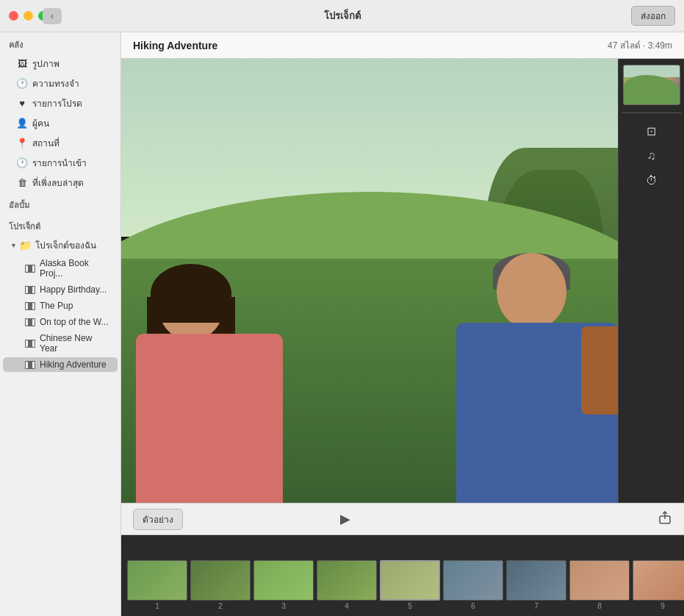 The height and width of the screenshot is (616, 684). Describe the element at coordinates (66, 246) in the screenshot. I see `my-projects-label: โปรเจ็กต์ของฉัน` at that location.